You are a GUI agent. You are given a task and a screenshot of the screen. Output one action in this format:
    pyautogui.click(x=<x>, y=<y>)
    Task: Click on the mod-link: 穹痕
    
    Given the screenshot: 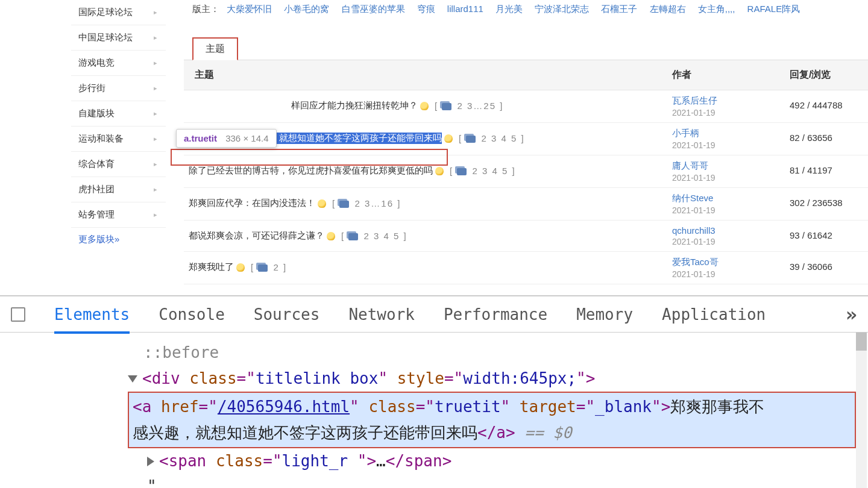 What is the action you would take?
    pyautogui.click(x=426, y=8)
    